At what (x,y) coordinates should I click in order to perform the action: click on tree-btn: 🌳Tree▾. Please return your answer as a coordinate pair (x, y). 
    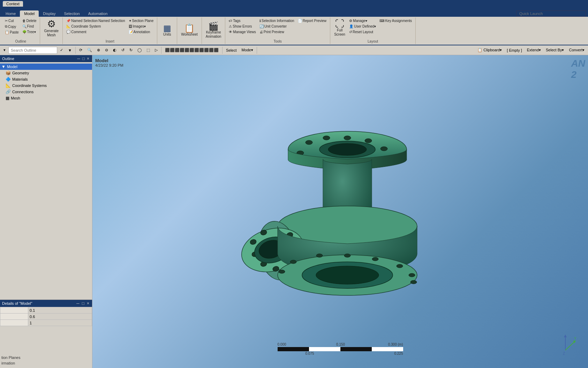
    Looking at the image, I should click on (29, 32).